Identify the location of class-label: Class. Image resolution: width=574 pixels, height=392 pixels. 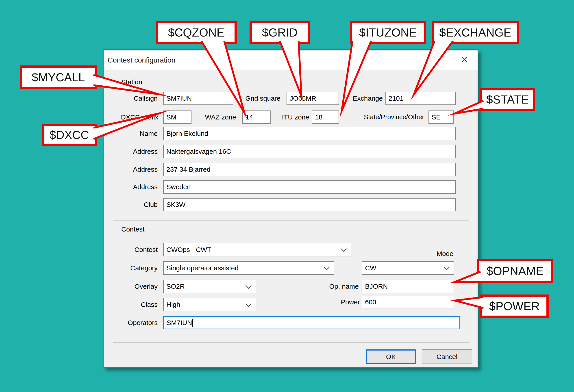
(133, 305).